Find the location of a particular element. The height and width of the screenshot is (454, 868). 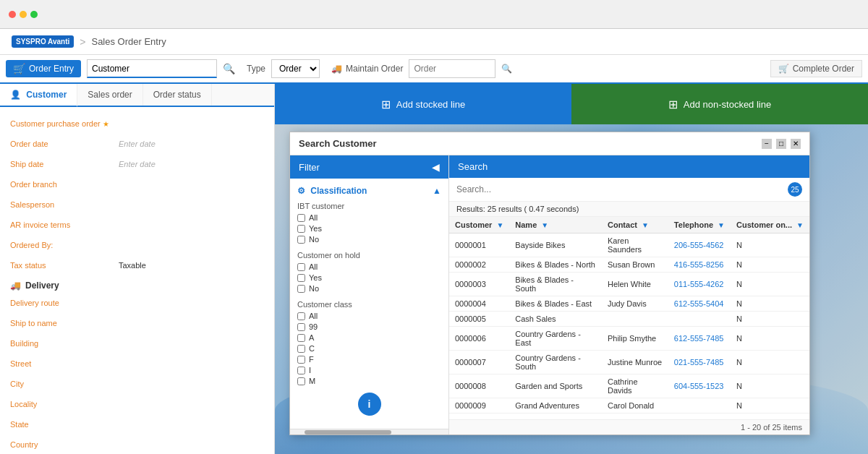

add-non-stocked-button: ⊞ Add non-stocked line is located at coordinates (720, 104).